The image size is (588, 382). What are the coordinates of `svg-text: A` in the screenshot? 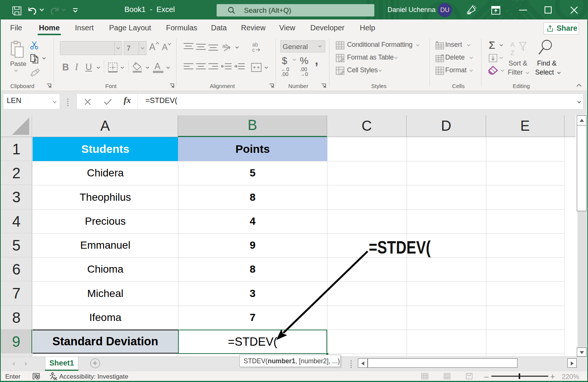 It's located at (513, 45).